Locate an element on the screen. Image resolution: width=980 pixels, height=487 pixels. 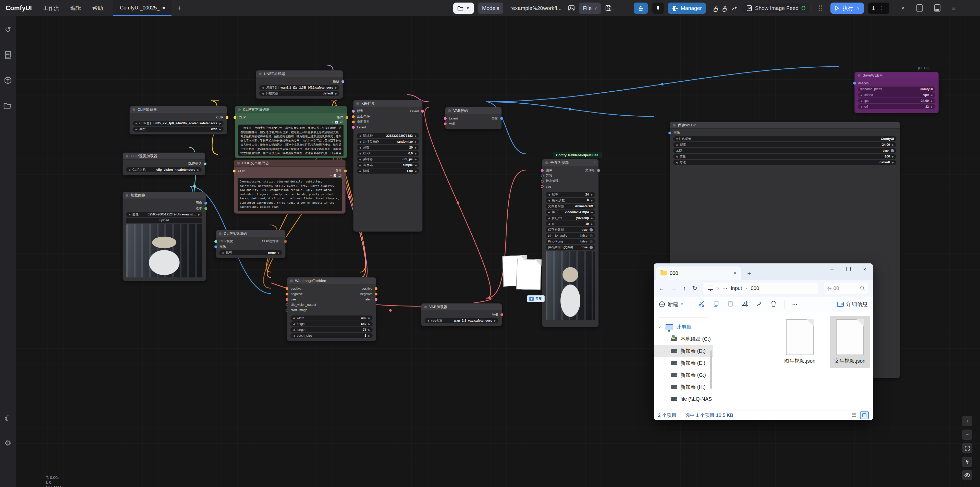
rename-button is located at coordinates (745, 304).